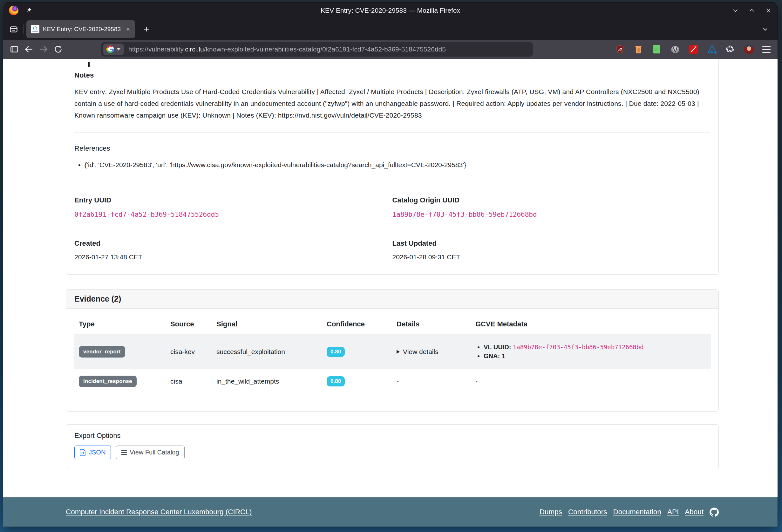 This screenshot has height=532, width=782. What do you see at coordinates (392, 165) in the screenshot?
I see `references-list: {'id': 'CVE-2020-29583', 'url': 'https:/…` at bounding box center [392, 165].